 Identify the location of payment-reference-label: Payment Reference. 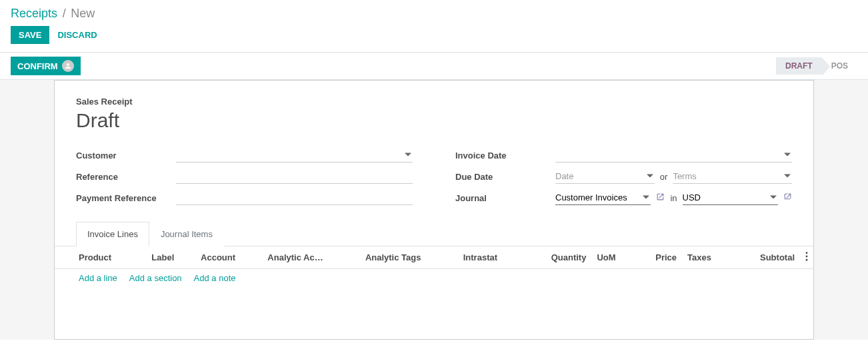
(126, 198).